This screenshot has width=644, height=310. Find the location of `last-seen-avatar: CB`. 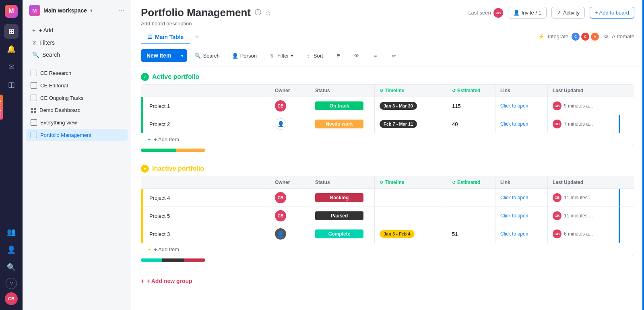

last-seen-avatar: CB is located at coordinates (498, 13).